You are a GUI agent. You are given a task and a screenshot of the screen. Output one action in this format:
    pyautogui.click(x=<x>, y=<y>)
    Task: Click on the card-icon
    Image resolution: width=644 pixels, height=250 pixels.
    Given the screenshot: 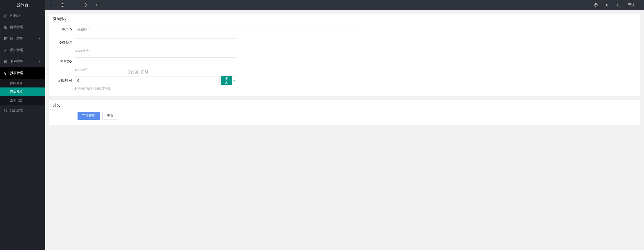 What is the action you would take?
    pyautogui.click(x=6, y=62)
    